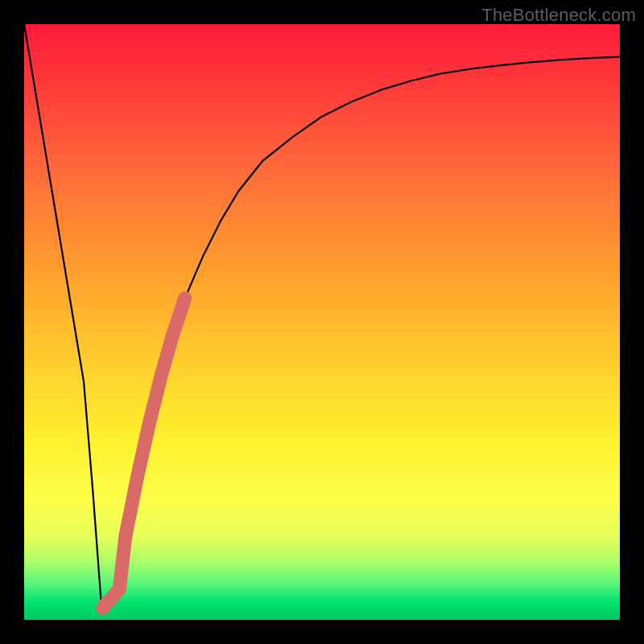 The width and height of the screenshot is (644, 644). Describe the element at coordinates (559, 15) in the screenshot. I see `watermark-text: TheBottleneck.com` at that location.